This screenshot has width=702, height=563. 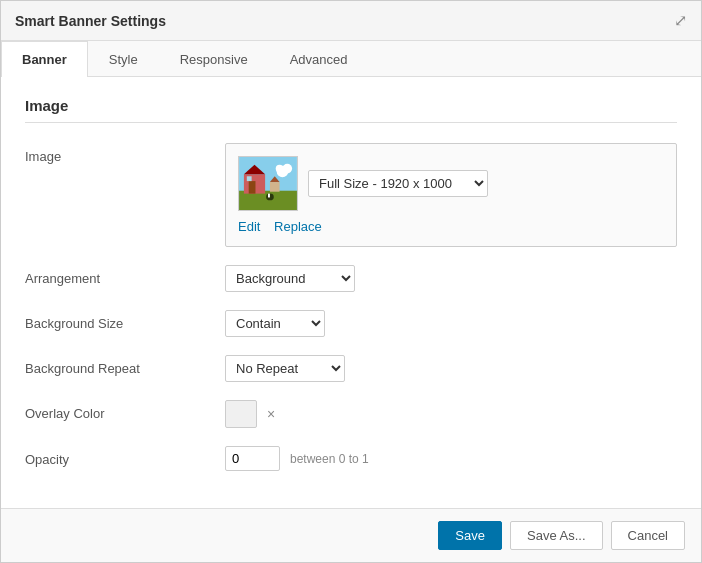 I want to click on cancel-button: Cancel, so click(x=648, y=536).